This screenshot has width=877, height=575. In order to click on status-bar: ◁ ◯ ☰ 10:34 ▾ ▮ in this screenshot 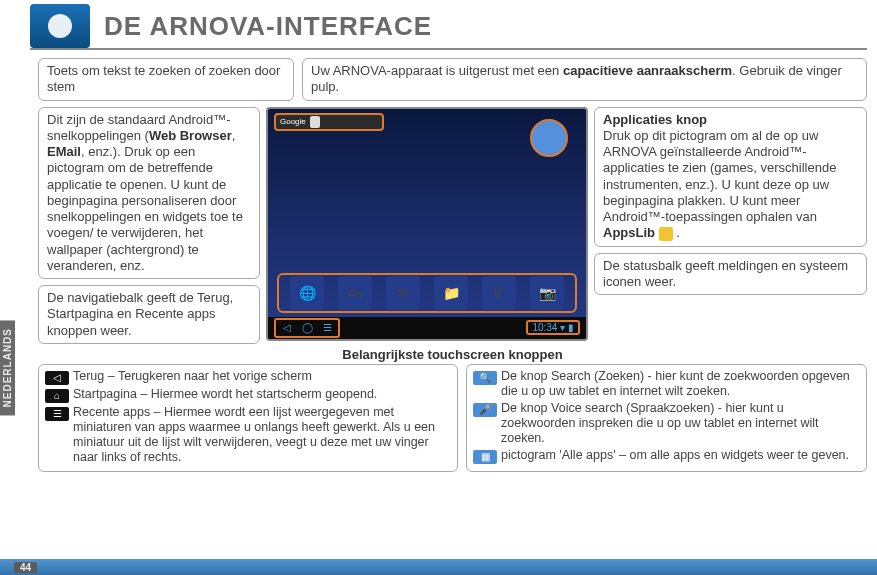, I will do `click(427, 328)`.